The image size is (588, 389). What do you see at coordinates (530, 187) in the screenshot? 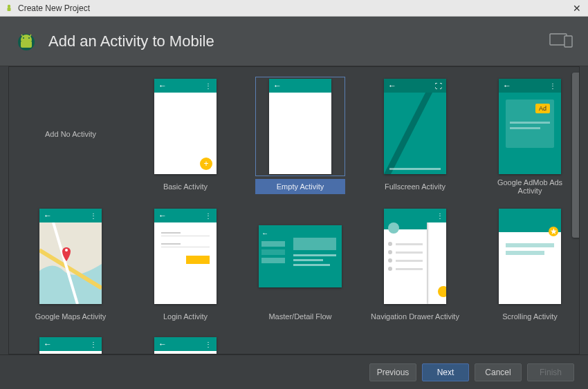
I see `activity-label: Google AdMob Ads Activity` at bounding box center [530, 187].